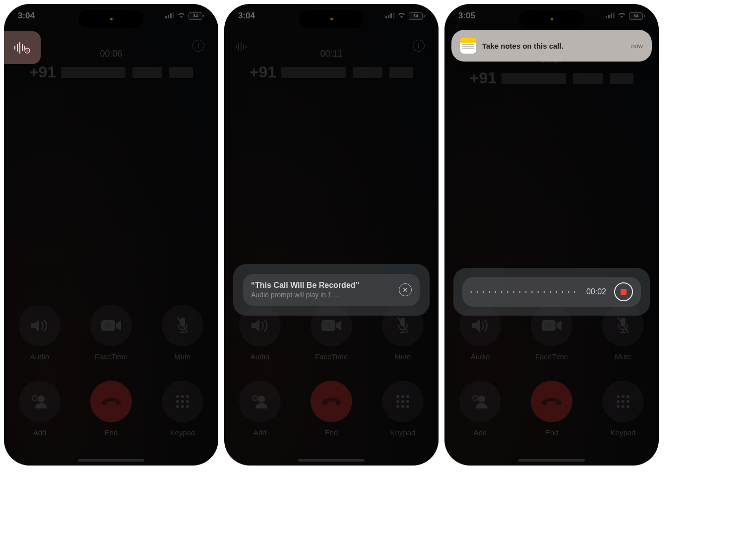 Image resolution: width=756 pixels, height=535 pixels. What do you see at coordinates (40, 333) in the screenshot?
I see `audio-button: Audio` at bounding box center [40, 333].